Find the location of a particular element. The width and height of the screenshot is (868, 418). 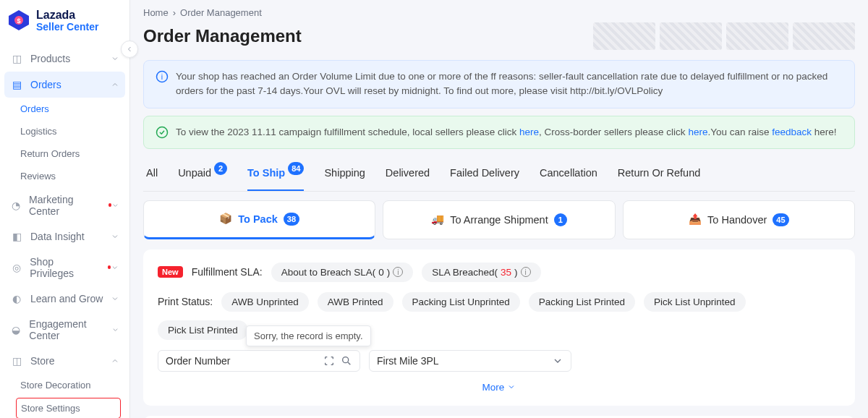

badge: 2 is located at coordinates (221, 169).